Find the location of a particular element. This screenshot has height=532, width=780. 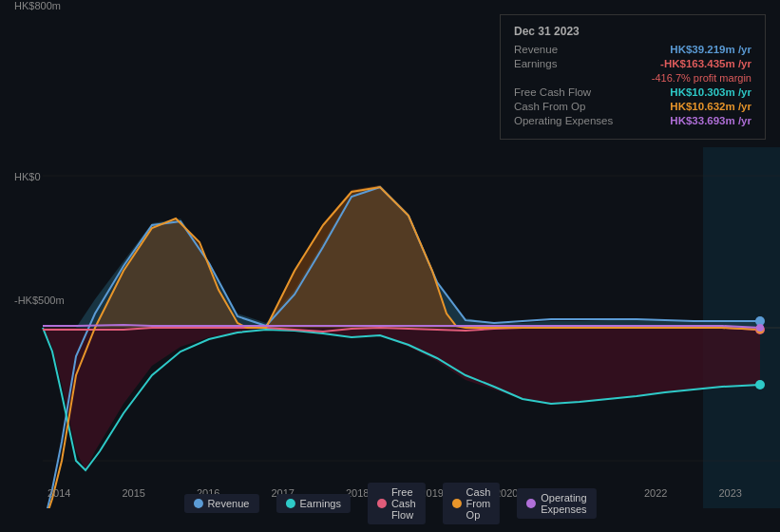

profit-margin-row: -416.7% profit margin is located at coordinates (633, 78).